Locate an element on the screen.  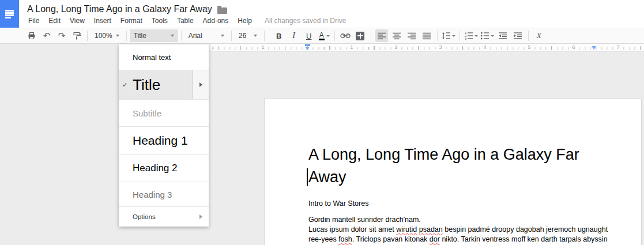
paint-format-icon is located at coordinates (77, 36).